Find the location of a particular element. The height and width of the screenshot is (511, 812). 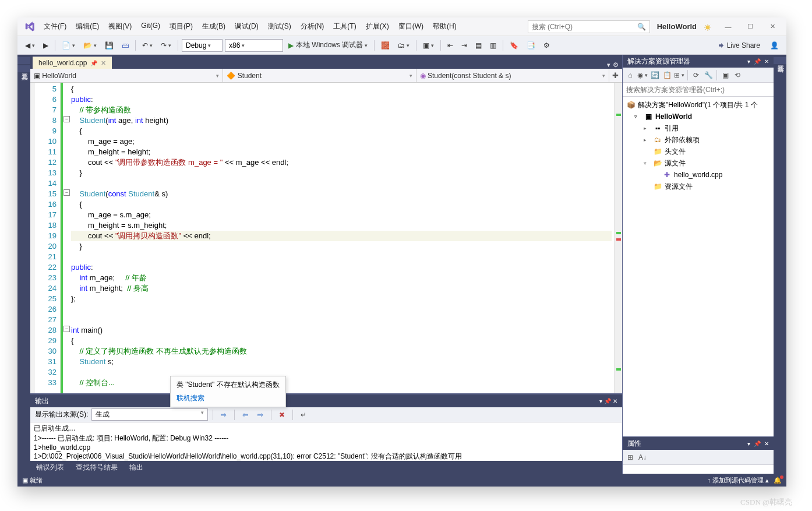

external-deps-node: ▸🗂外部依赖项 is located at coordinates (698, 140).